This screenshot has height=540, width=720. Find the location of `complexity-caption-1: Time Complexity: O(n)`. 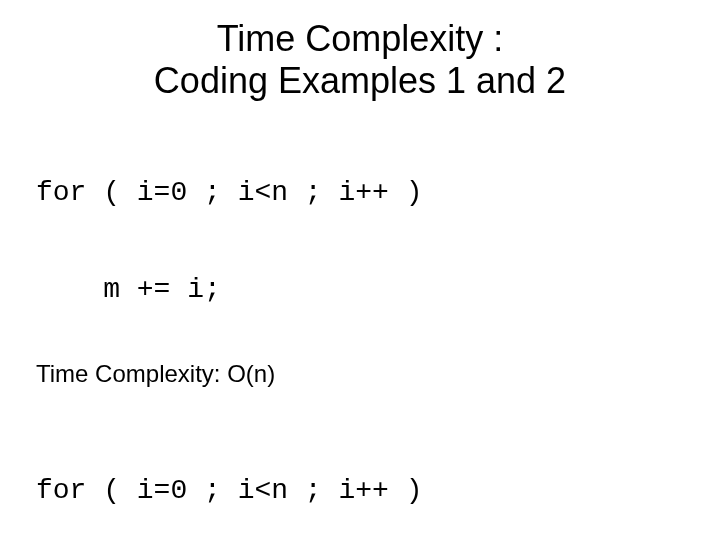

complexity-caption-1: Time Complexity: O(n) is located at coordinates (360, 374).